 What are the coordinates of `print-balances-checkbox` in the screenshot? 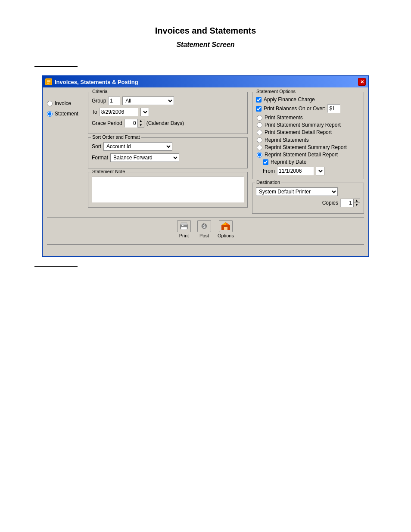 It's located at (258, 109).